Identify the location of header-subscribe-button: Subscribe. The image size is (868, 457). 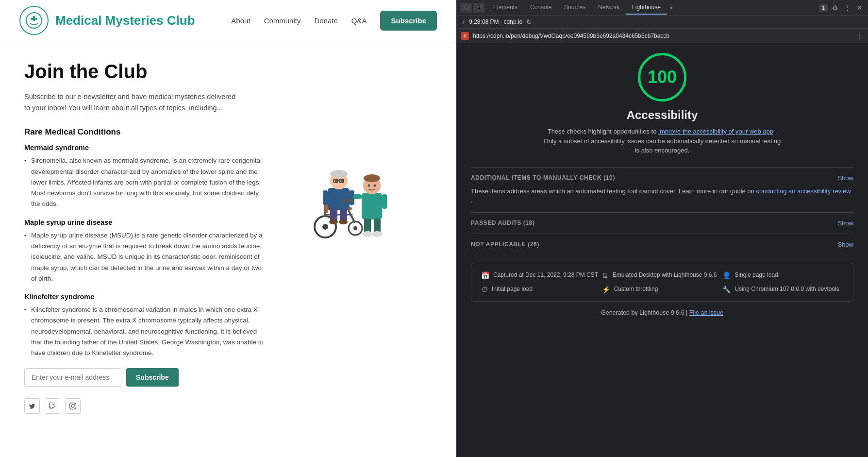
(409, 20).